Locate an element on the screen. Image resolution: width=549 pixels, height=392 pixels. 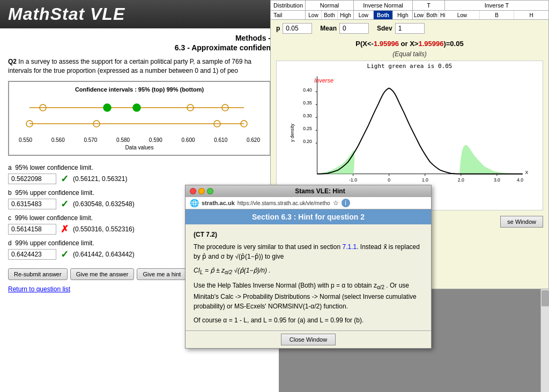
normal-tails: Low Both High is located at coordinates (330, 15).